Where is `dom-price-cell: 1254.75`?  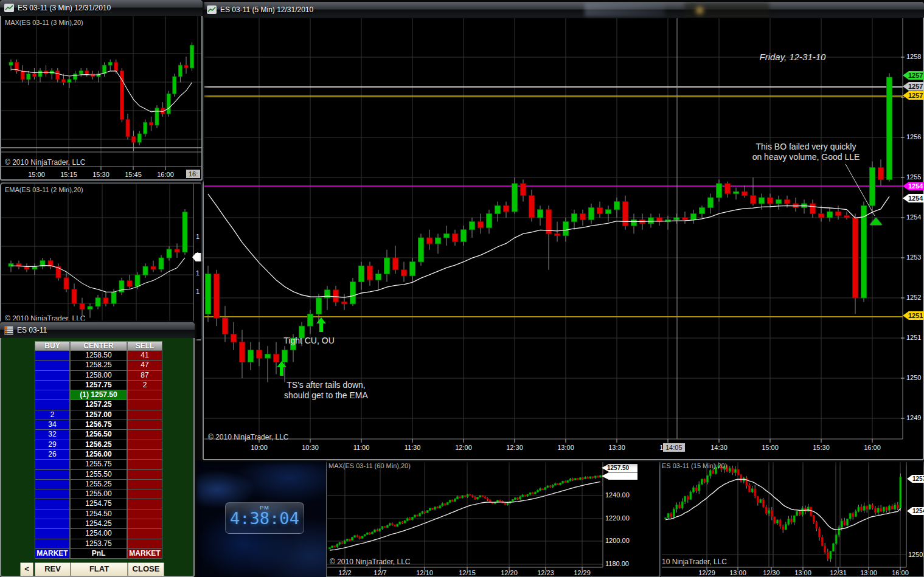 dom-price-cell: 1254.75 is located at coordinates (99, 504).